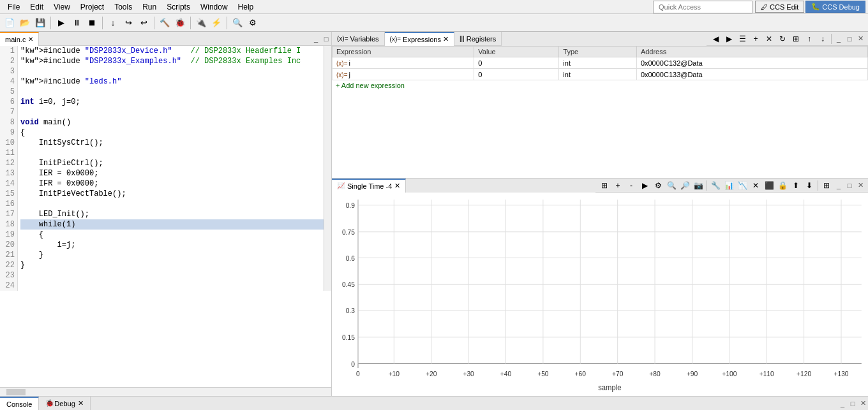  I want to click on svg-text: 0, so click(353, 363).